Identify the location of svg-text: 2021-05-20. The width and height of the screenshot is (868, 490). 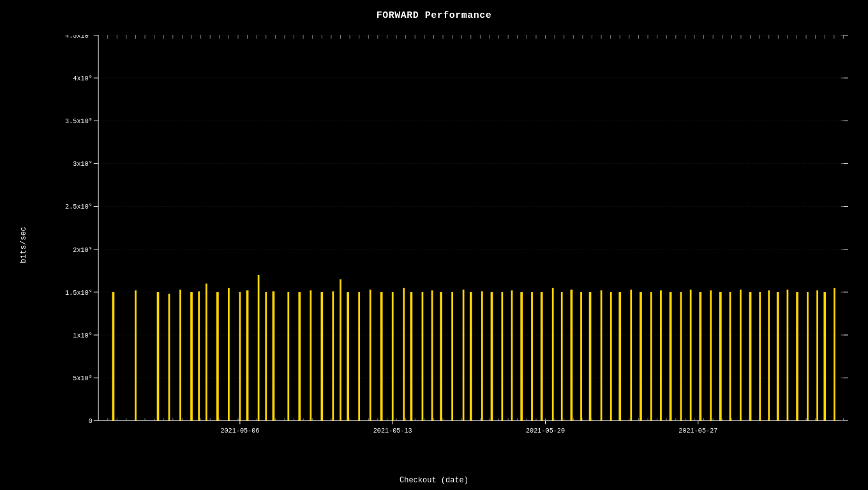
(545, 431).